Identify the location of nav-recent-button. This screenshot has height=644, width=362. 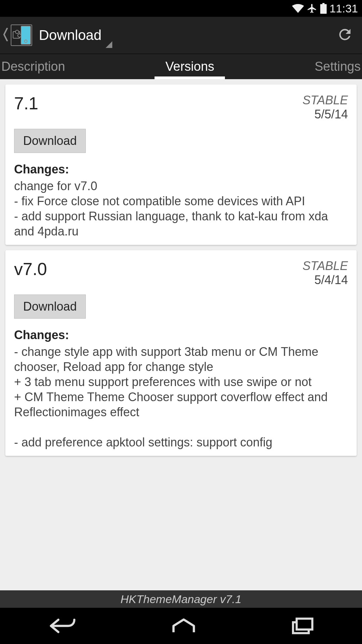
(303, 626).